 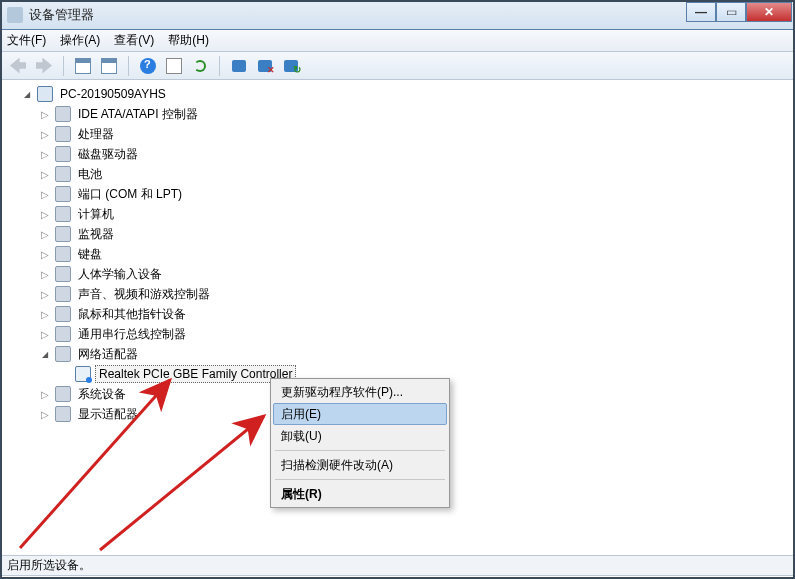 What do you see at coordinates (360, 443) in the screenshot?
I see `context-menu: 更新驱动程序软件(P)... 启用(E) 卸载(U) 扫描检测硬件改动(A) 属…` at bounding box center [360, 443].